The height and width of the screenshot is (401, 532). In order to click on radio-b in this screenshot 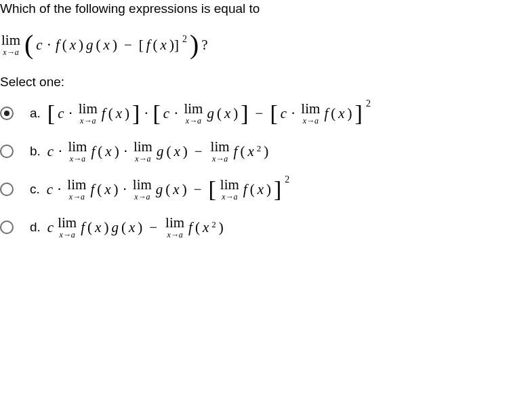, I will do `click(7, 151)`.